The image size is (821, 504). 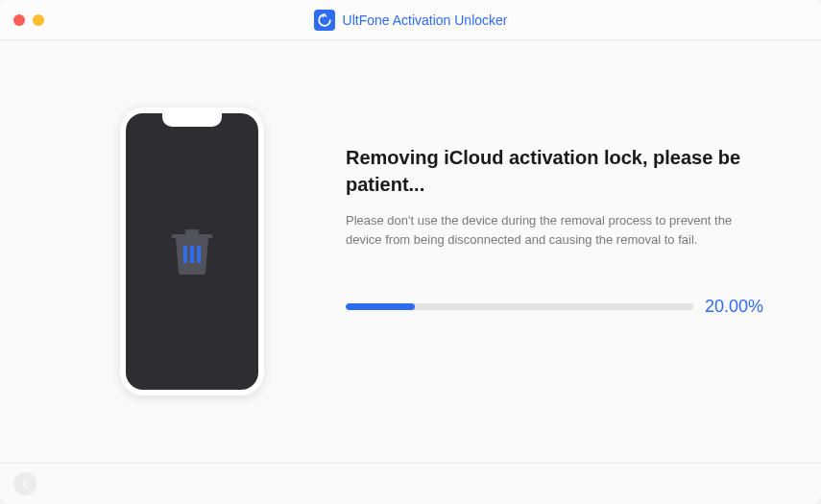 I want to click on back-button, so click(x=25, y=484).